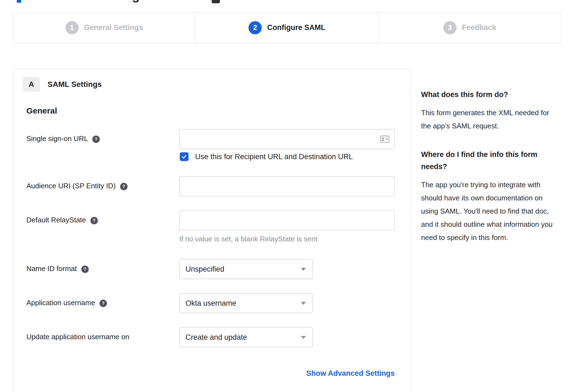 The height and width of the screenshot is (392, 575). I want to click on audience-uri-input, so click(287, 186).